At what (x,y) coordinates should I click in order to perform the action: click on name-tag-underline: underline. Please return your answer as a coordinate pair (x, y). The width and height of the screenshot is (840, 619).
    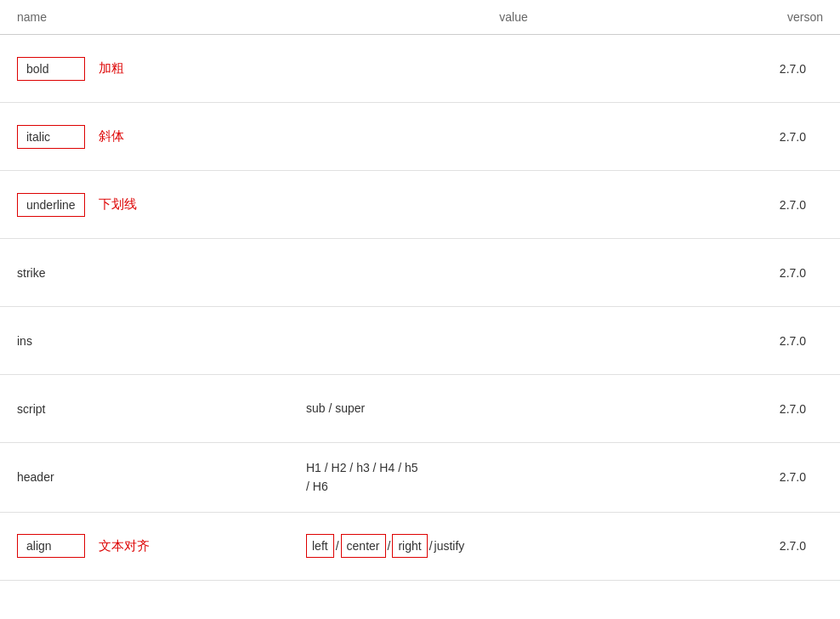
    Looking at the image, I should click on (51, 205).